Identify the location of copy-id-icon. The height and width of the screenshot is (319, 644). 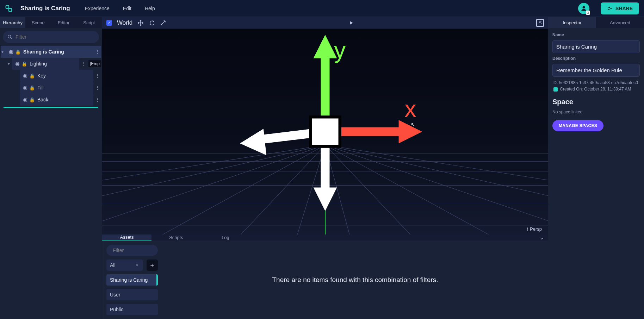
(556, 89).